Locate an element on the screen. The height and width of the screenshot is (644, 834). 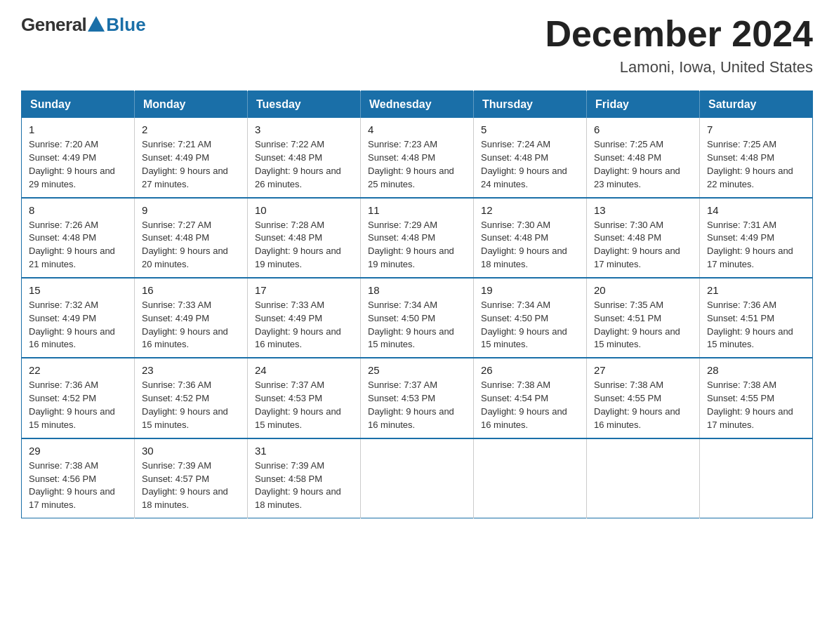
weekday-header-monday: Monday is located at coordinates (191, 105).